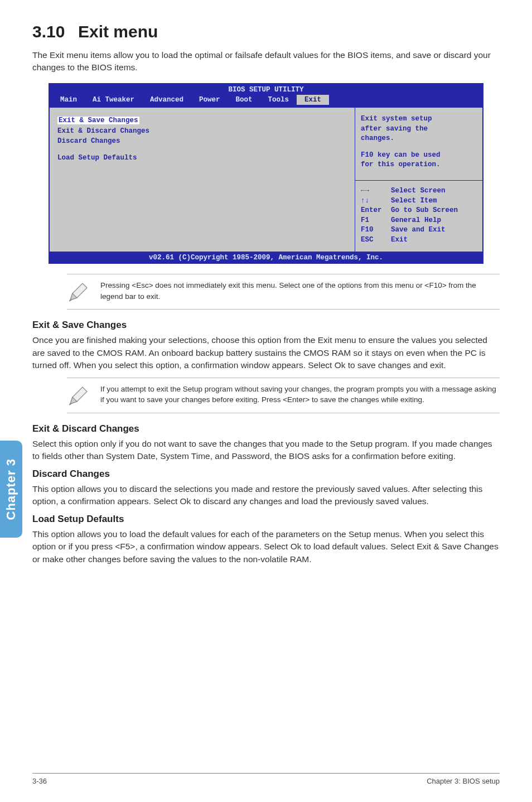 This screenshot has height=802, width=532. I want to click on legend-val: Select Item, so click(414, 201).